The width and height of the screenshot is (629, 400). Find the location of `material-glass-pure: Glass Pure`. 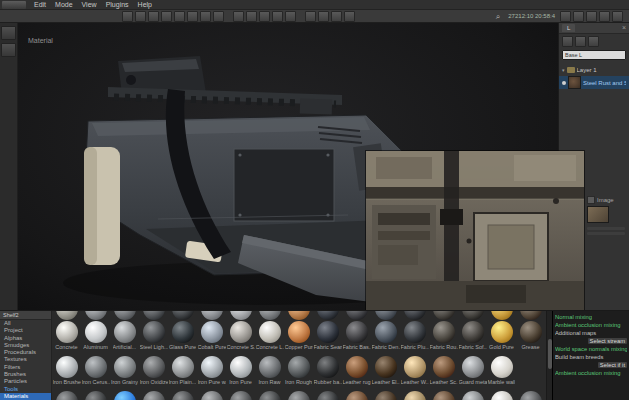

material-glass-pure: Glass Pure is located at coordinates (182, 336).